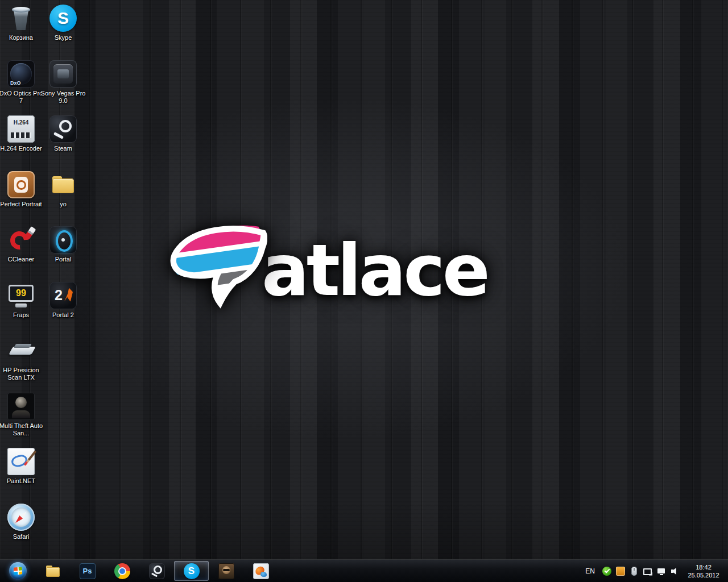 The image size is (728, 582). Describe the element at coordinates (21, 462) in the screenshot. I see `paintnet-icon` at that location.